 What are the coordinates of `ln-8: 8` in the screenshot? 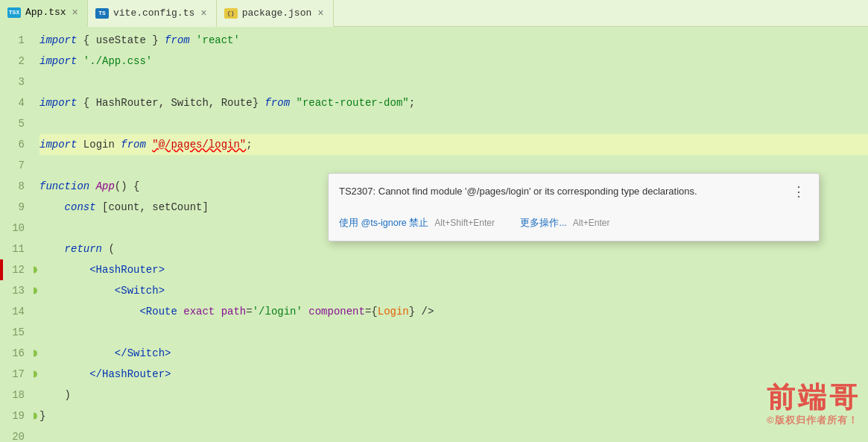 It's located at (12, 186).